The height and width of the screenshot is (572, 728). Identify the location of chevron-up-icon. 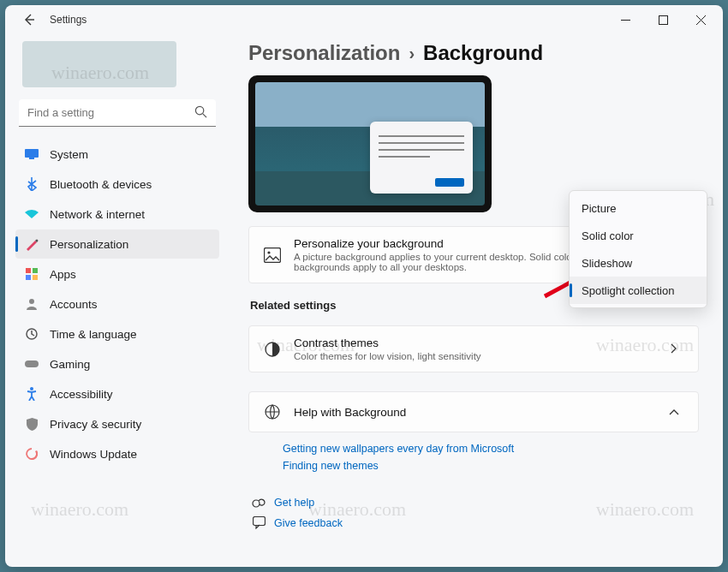
(674, 412).